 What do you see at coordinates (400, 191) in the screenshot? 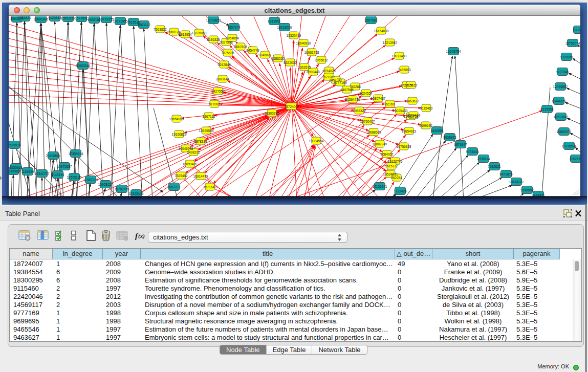
I see `svg-text: 1733426` at bounding box center [400, 191].